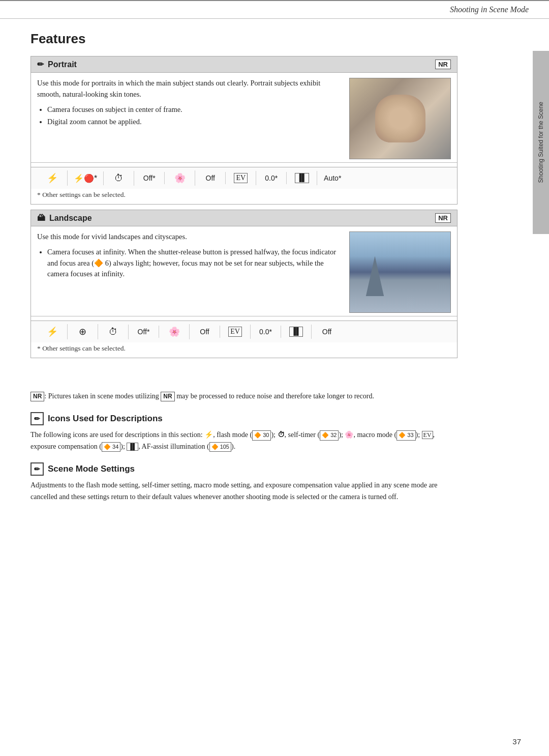 This screenshot has width=549, height=756. Describe the element at coordinates (244, 419) in the screenshot. I see `icons-heading: ✏ Icons Used for Descriptions` at that location.